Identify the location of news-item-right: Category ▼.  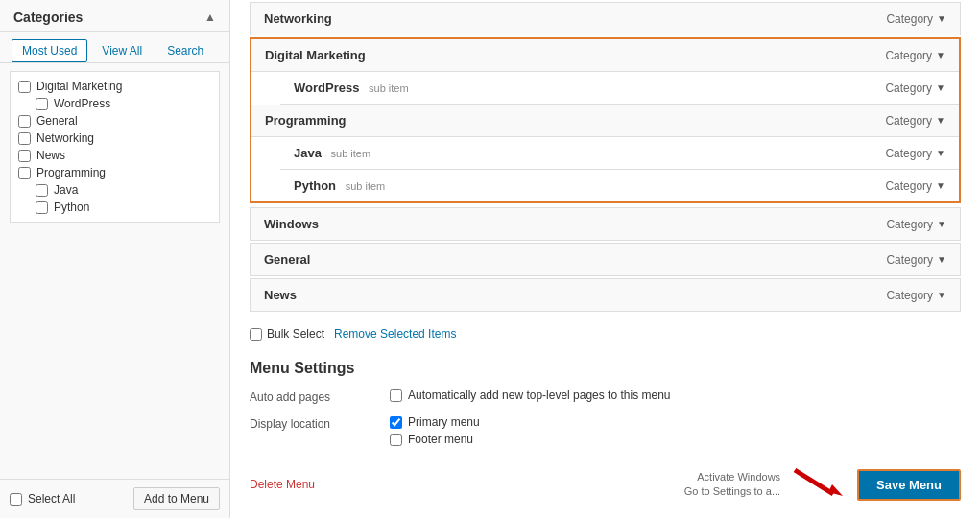
(916, 295).